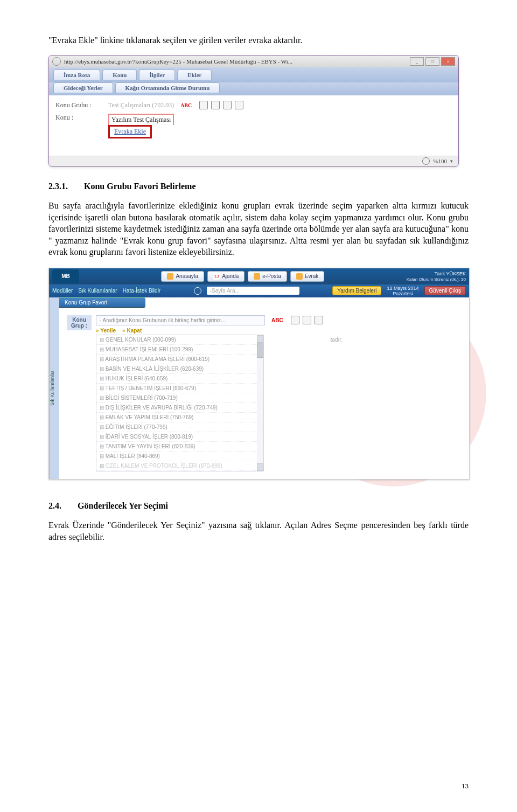 Image resolution: width=517 pixels, height=812 pixels. Describe the element at coordinates (417, 61) in the screenshot. I see `minimize-button: _` at that location.